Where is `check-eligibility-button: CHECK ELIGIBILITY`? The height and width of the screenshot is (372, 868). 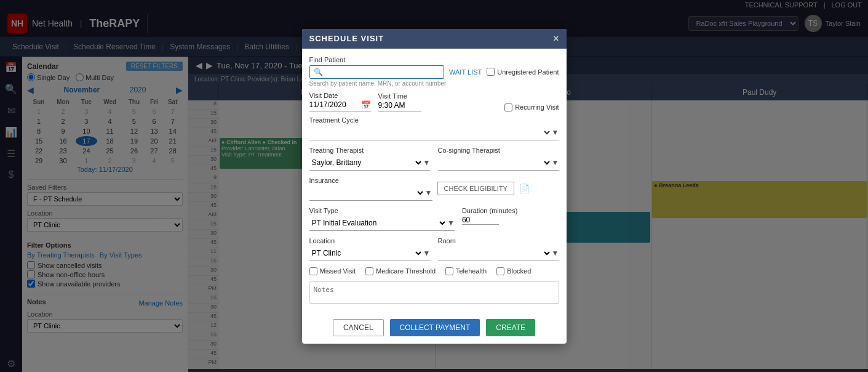 check-eligibility-button: CHECK ELIGIBILITY is located at coordinates (476, 188).